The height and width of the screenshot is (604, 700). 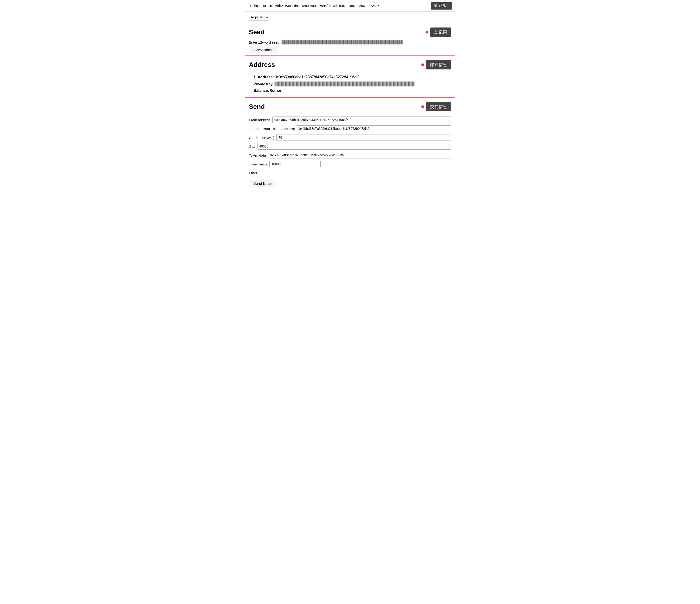 What do you see at coordinates (255, 77) in the screenshot?
I see `address-number: 1.` at bounding box center [255, 77].